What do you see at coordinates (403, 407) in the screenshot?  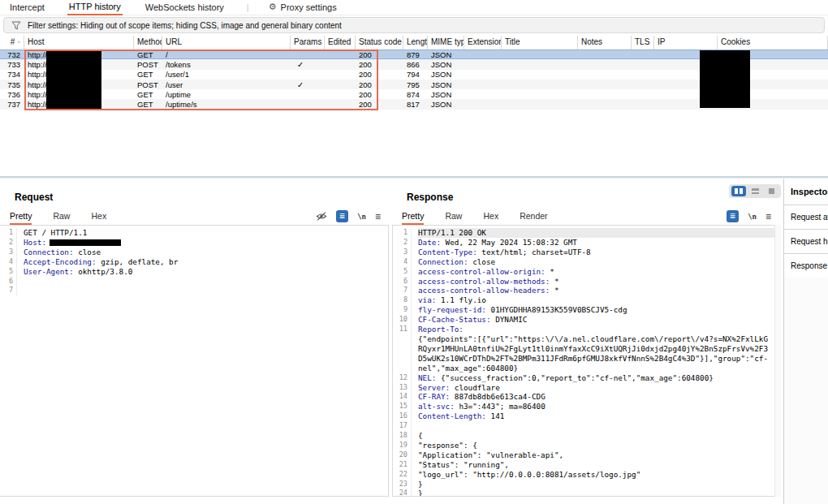 I see `line-number: 15` at bounding box center [403, 407].